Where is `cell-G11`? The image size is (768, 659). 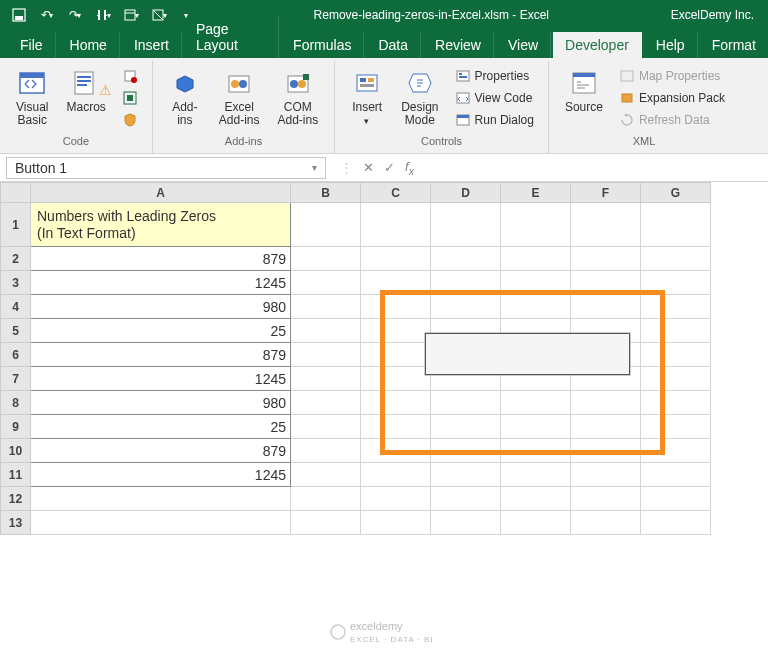 cell-G11 is located at coordinates (676, 475).